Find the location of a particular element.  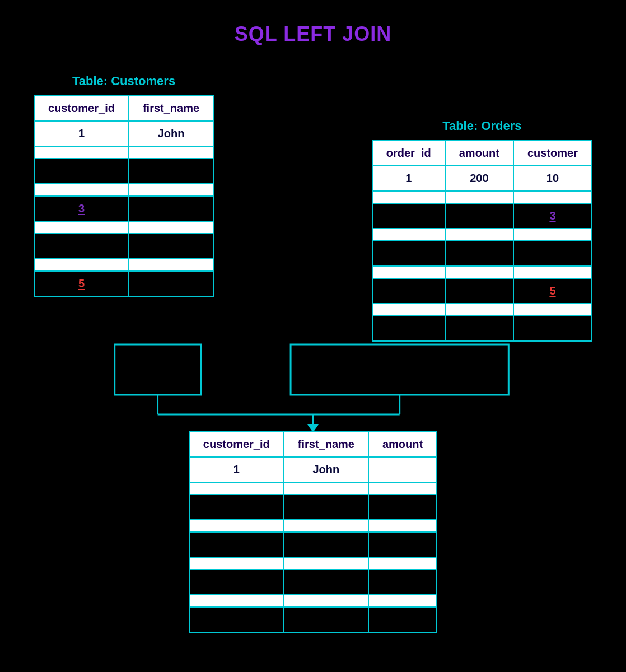

result-table: customer_id first_name amount 1 John 2 is located at coordinates (313, 532).